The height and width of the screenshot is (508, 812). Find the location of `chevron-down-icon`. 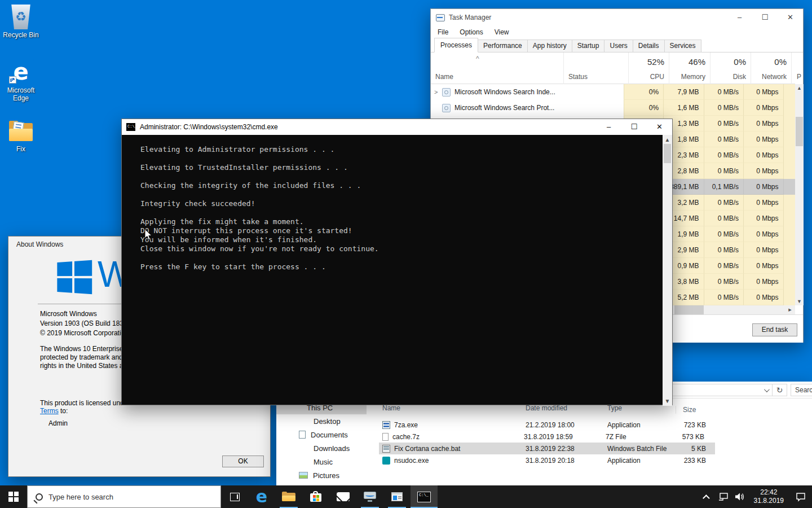

chevron-down-icon is located at coordinates (767, 389).